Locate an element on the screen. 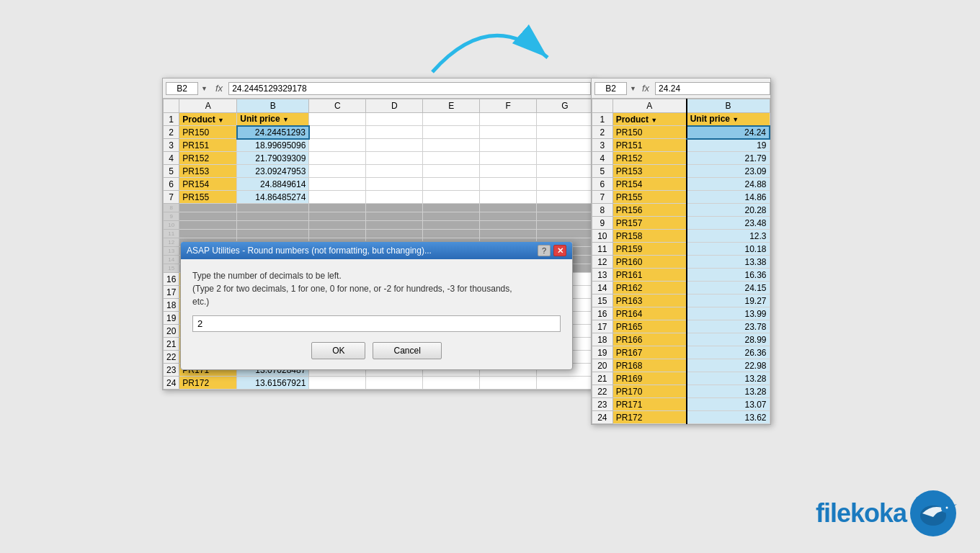  cell-ref-right: B2 is located at coordinates (611, 89).